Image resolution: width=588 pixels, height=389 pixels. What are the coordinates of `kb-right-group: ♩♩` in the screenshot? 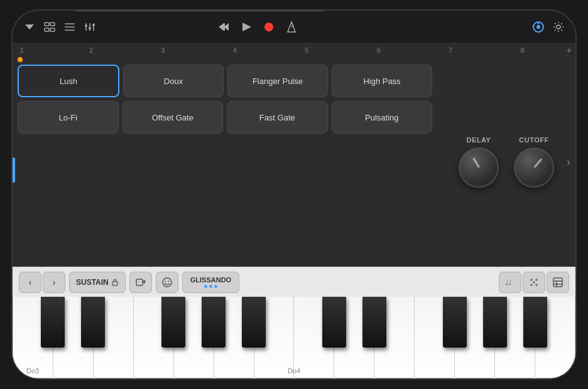 It's located at (534, 282).